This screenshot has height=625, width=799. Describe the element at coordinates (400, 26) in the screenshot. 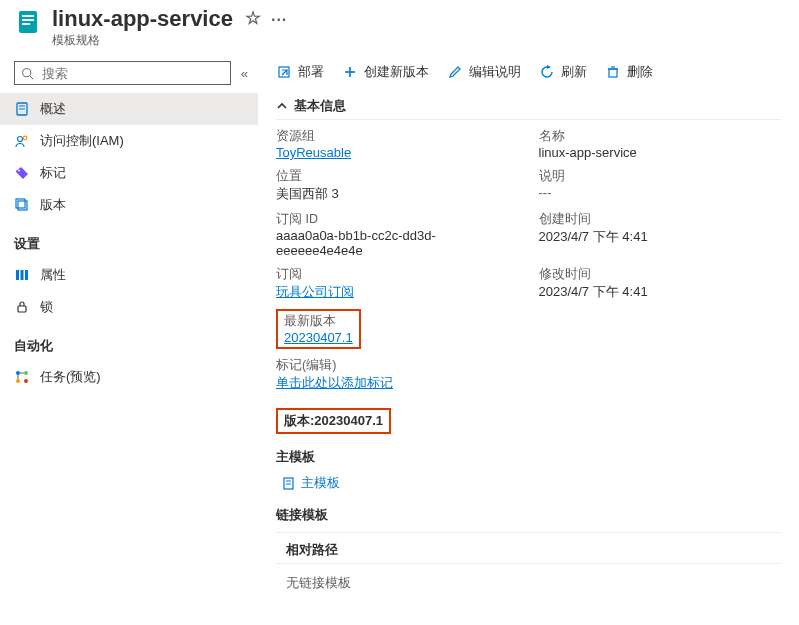

I see `page-header: linux-app-service ☆ ··· 模板规格` at that location.